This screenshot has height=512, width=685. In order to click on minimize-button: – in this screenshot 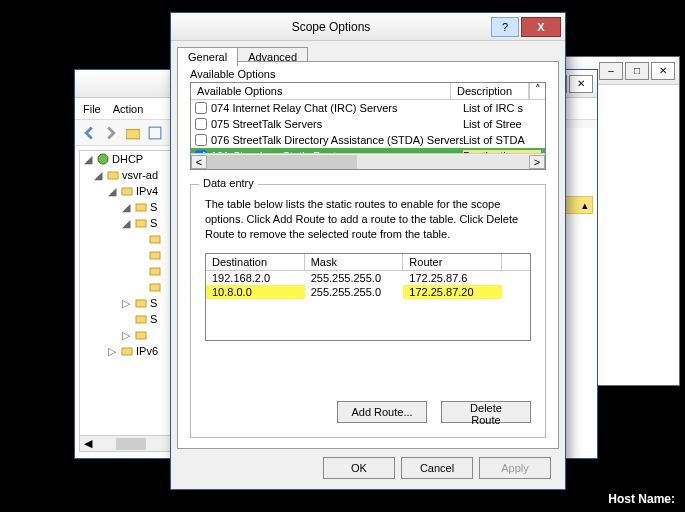, I will do `click(611, 71)`.